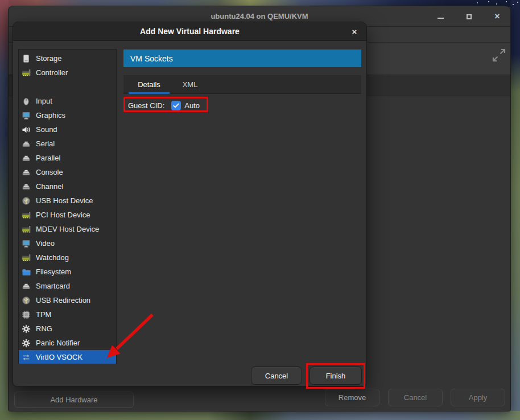  What do you see at coordinates (67, 115) in the screenshot?
I see `sidebar-item-graphics: Graphics` at bounding box center [67, 115].